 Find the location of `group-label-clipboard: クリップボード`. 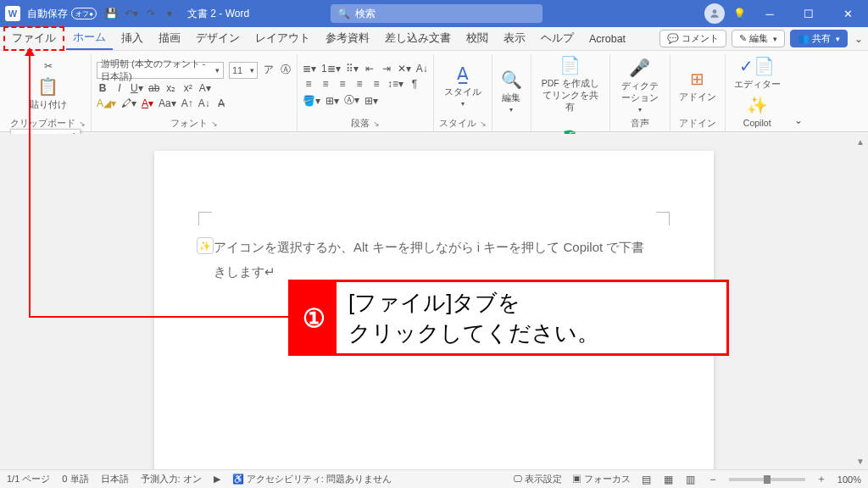

group-label-clipboard: クリップボード is located at coordinates (42, 124).